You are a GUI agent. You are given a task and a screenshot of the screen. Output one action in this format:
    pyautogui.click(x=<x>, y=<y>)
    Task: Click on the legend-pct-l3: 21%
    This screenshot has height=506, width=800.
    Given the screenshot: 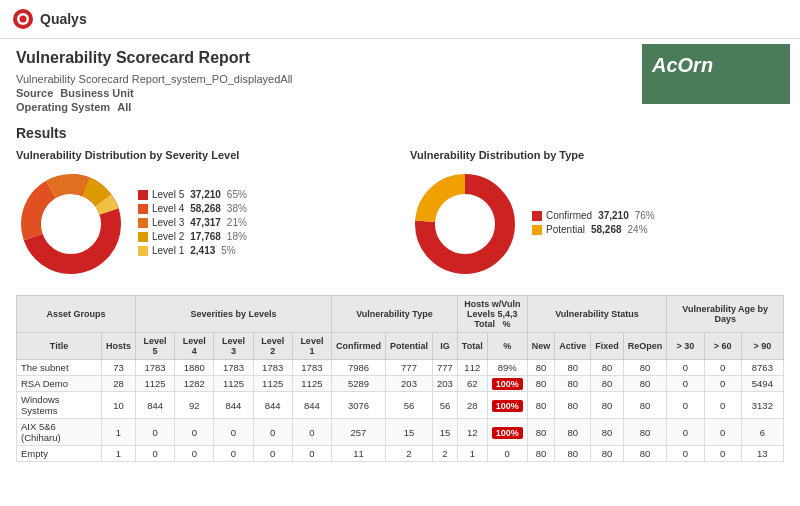 What is the action you would take?
    pyautogui.click(x=237, y=222)
    